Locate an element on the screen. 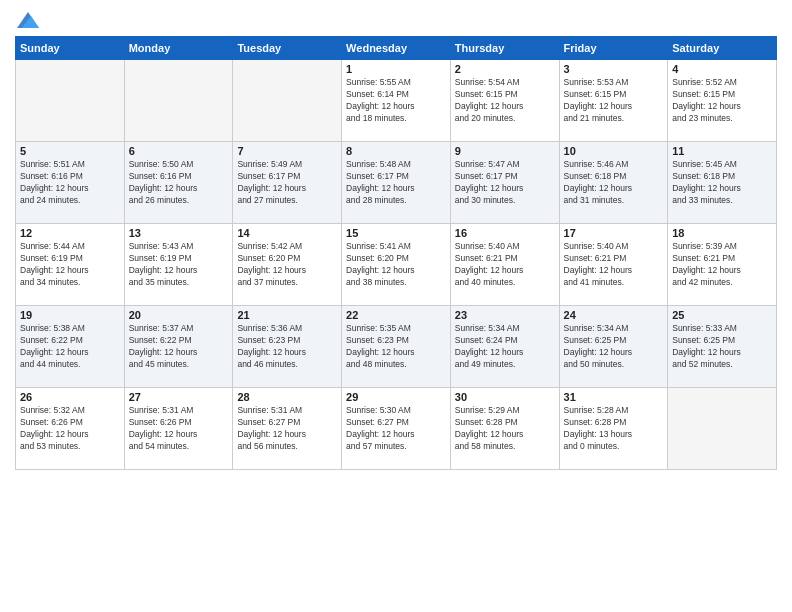 The image size is (792, 612). calendar-cell: 14Sunrise: 5:42 AM Sunset: 6:20 PM Dayli… is located at coordinates (288, 265).